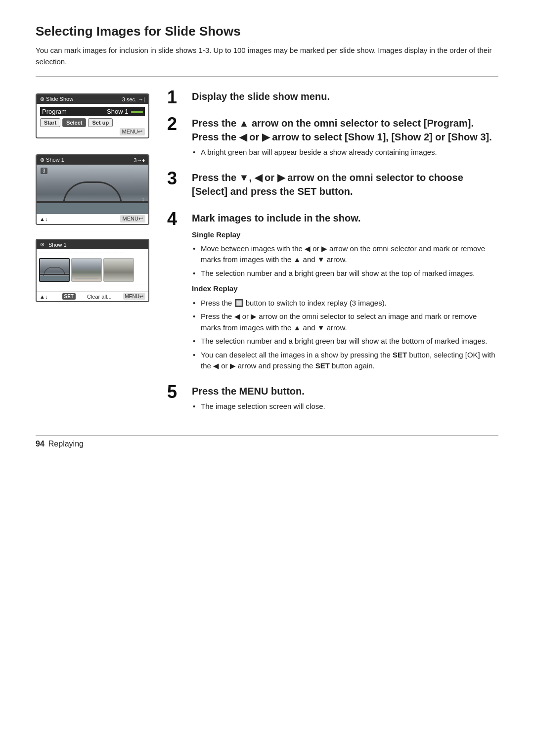 This screenshot has height=756, width=534. Describe the element at coordinates (345, 254) in the screenshot. I see `step-4-single-bullet-1: Move between images with the ◀ or ▶ arro…` at that location.